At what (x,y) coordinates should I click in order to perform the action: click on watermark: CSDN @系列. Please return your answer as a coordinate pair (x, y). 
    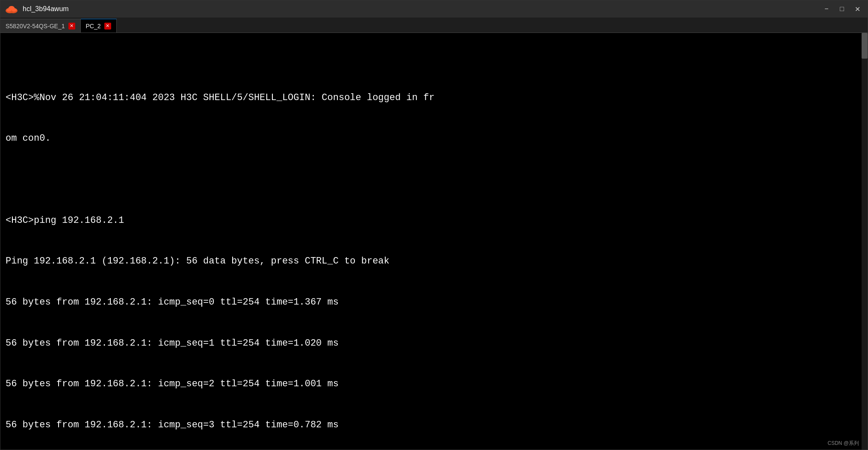
    Looking at the image, I should click on (843, 443).